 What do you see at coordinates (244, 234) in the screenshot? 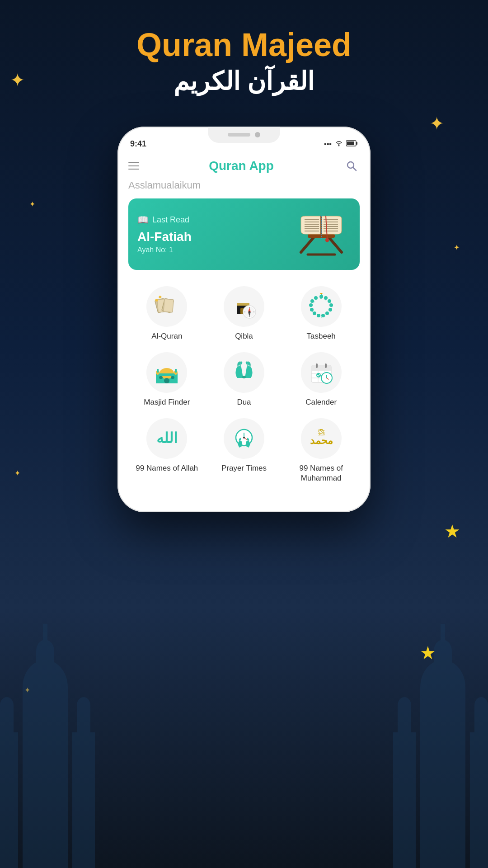
I see `last-read-card: 📖 Last Read Al-Fatiah Ayah No: 1` at bounding box center [244, 234].